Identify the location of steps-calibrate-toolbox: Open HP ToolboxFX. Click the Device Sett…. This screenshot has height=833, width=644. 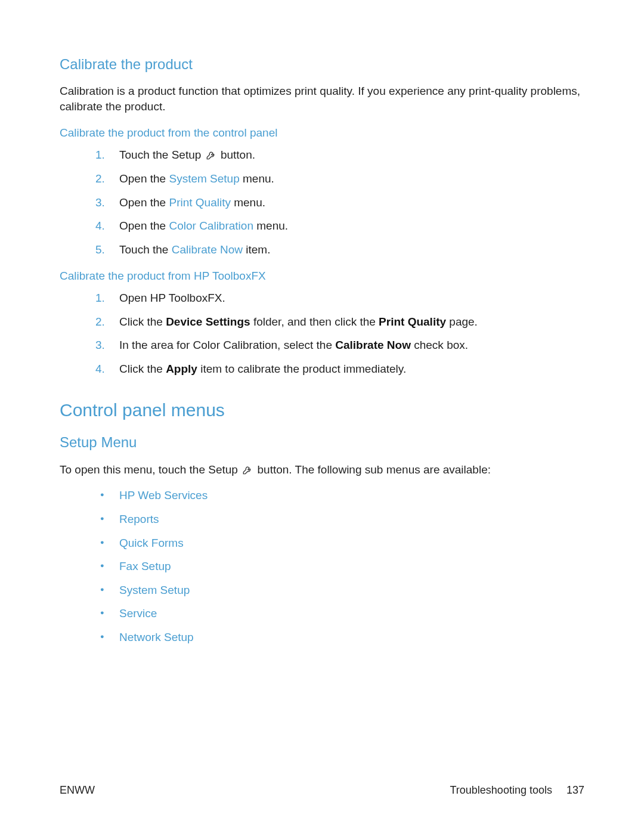
(340, 334).